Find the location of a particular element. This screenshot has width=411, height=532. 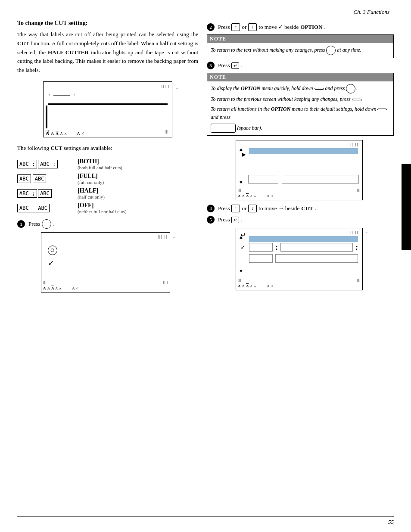

screen2-tri-down: ▼ is located at coordinates (241, 182).